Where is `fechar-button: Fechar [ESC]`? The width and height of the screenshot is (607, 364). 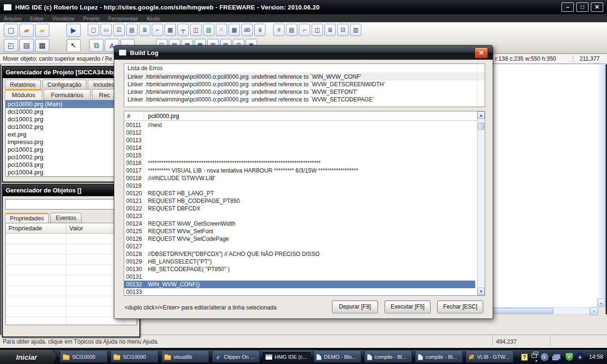
fechar-button: Fechar [ESC] is located at coordinates (460, 307).